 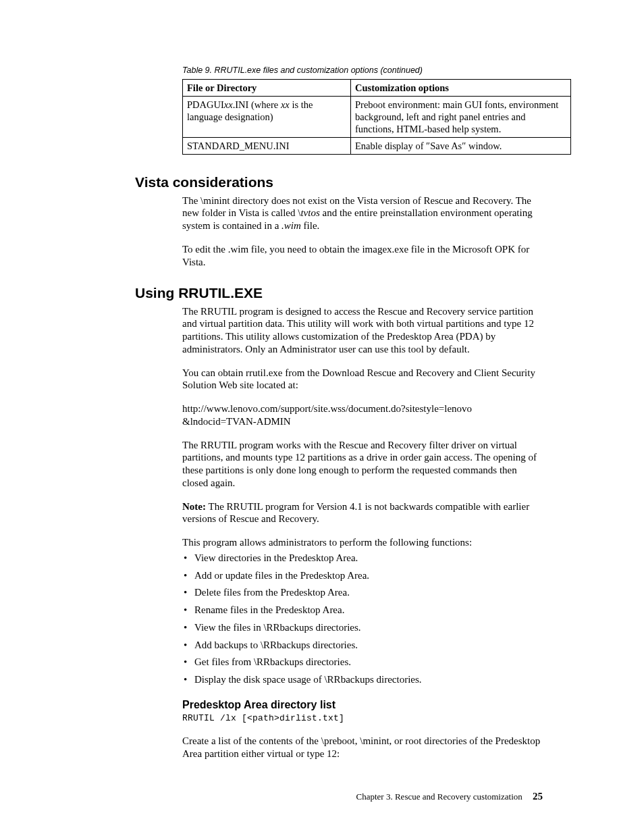 What do you see at coordinates (363, 593) in the screenshot?
I see `list-item: Delete files from the Predesktop Area.` at bounding box center [363, 593].